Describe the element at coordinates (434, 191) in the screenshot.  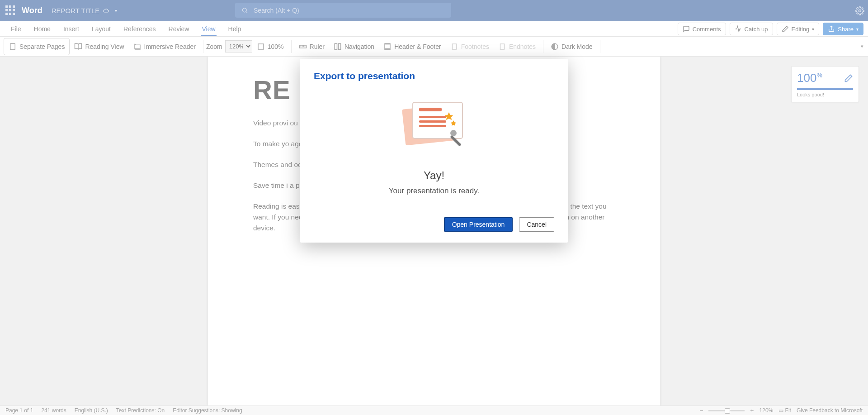
I see `dialog-subtext: Your presentation is ready.` at that location.